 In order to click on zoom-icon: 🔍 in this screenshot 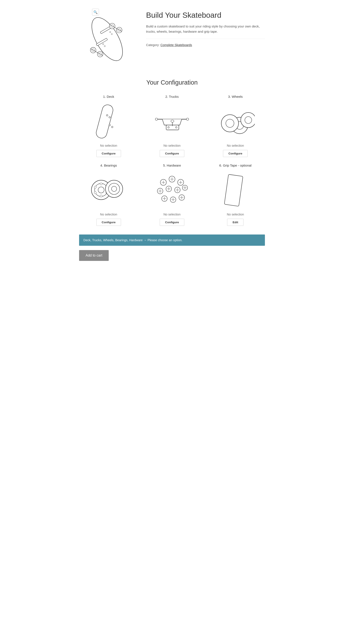, I will do `click(95, 12)`.